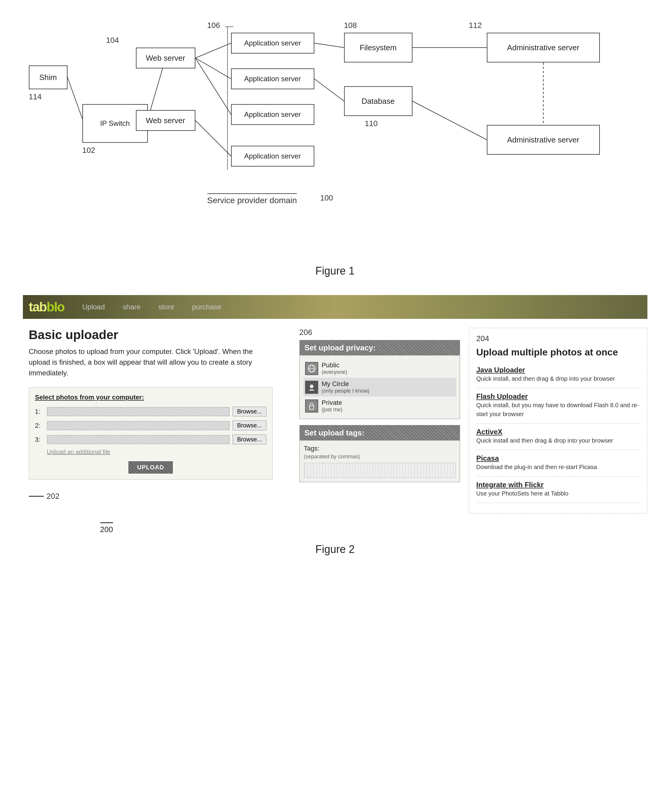  I want to click on domain-num: 100, so click(327, 198).